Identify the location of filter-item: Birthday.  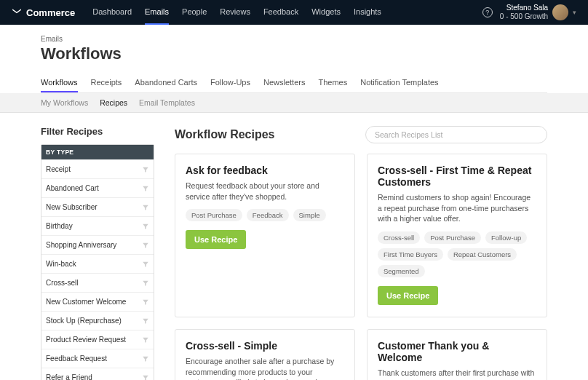
(98, 226).